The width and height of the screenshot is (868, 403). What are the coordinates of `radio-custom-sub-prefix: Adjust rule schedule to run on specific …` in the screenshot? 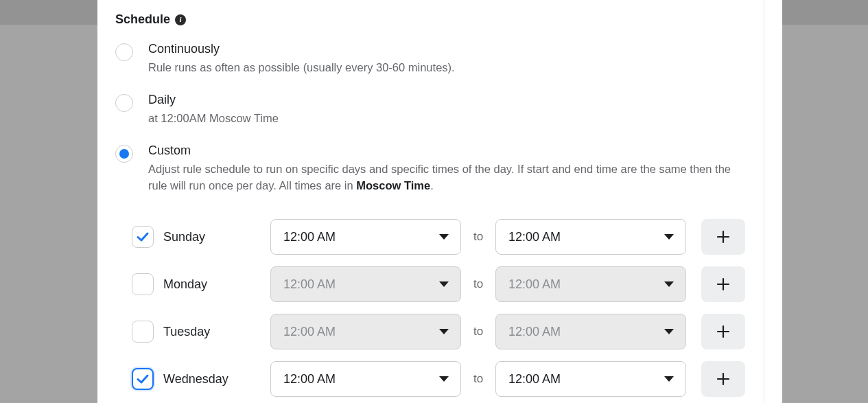 It's located at (439, 177).